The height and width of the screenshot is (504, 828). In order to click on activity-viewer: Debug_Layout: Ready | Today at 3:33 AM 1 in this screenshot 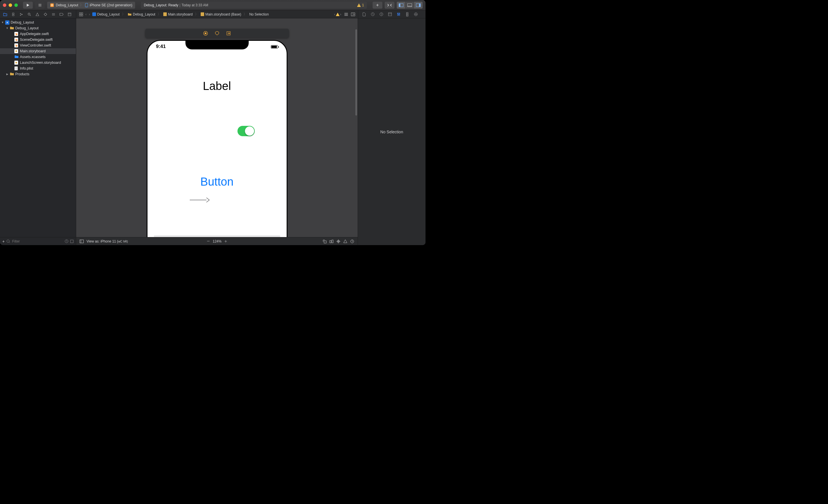, I will do `click(254, 5)`.